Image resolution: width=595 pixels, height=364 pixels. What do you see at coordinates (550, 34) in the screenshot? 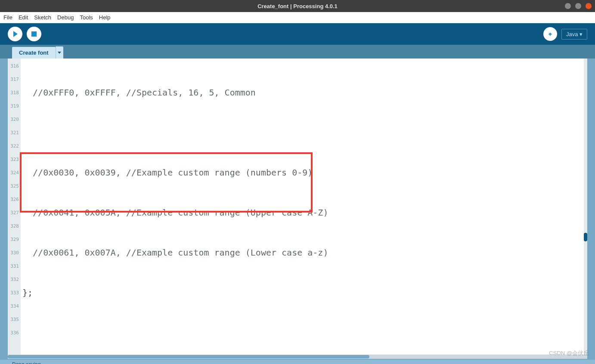
I see `debugger-button: ⌖` at bounding box center [550, 34].